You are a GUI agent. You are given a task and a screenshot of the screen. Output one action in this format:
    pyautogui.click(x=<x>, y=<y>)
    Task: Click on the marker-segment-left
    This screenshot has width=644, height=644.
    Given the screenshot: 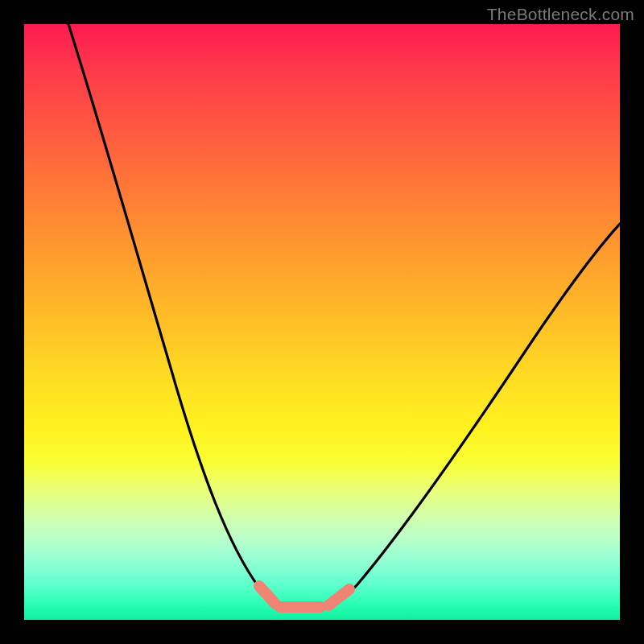 What is the action you would take?
    pyautogui.click(x=267, y=595)
    